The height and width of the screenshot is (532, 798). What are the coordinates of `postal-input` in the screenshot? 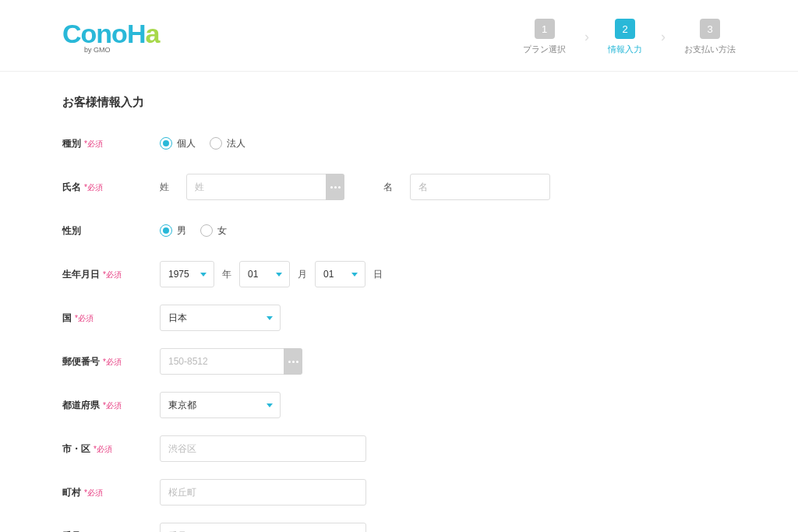 It's located at (222, 361).